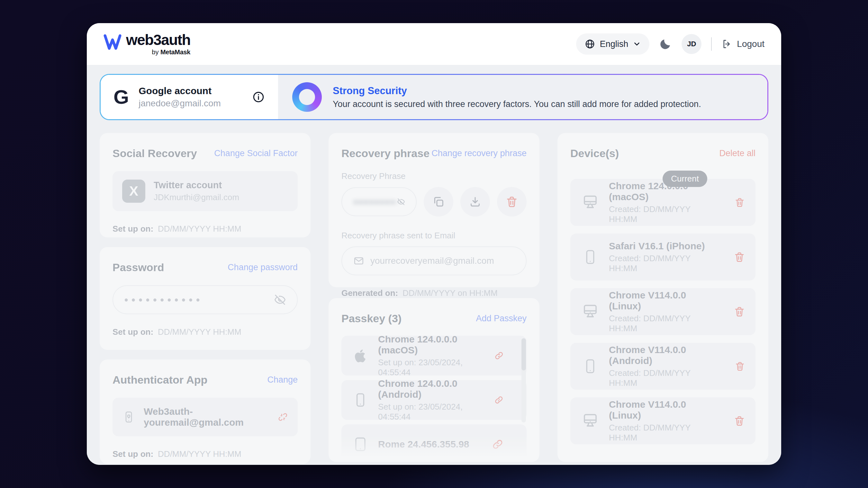 This screenshot has height=488, width=868. I want to click on header-actions: English JD Logout, so click(671, 44).